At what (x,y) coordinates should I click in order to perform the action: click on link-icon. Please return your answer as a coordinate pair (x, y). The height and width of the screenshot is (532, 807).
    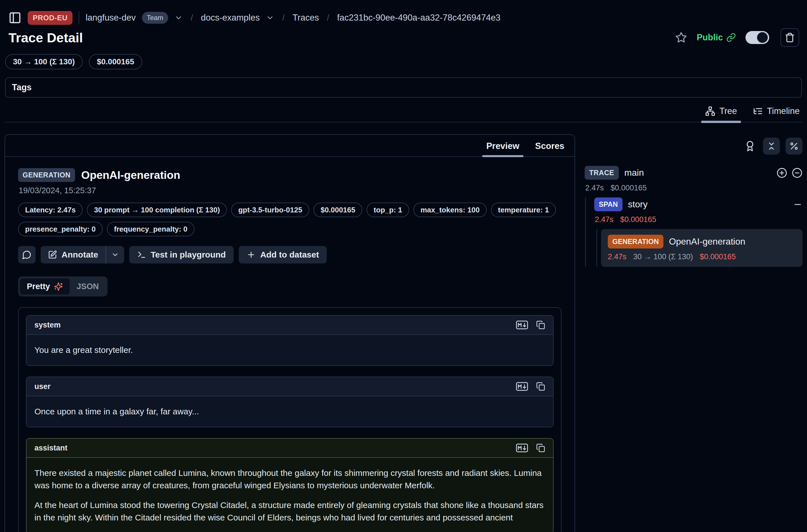
    Looking at the image, I should click on (731, 37).